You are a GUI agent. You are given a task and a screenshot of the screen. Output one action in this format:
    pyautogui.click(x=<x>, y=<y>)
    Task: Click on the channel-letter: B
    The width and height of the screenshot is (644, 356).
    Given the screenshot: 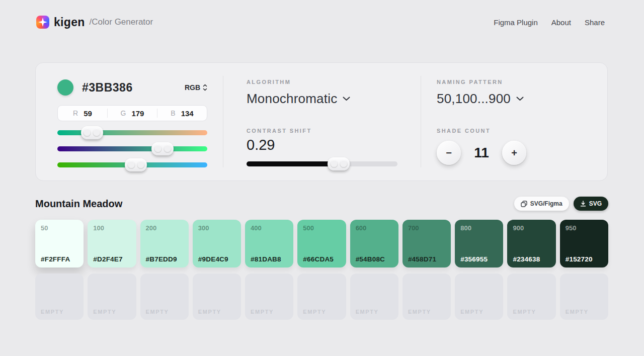 What is the action you would take?
    pyautogui.click(x=173, y=113)
    